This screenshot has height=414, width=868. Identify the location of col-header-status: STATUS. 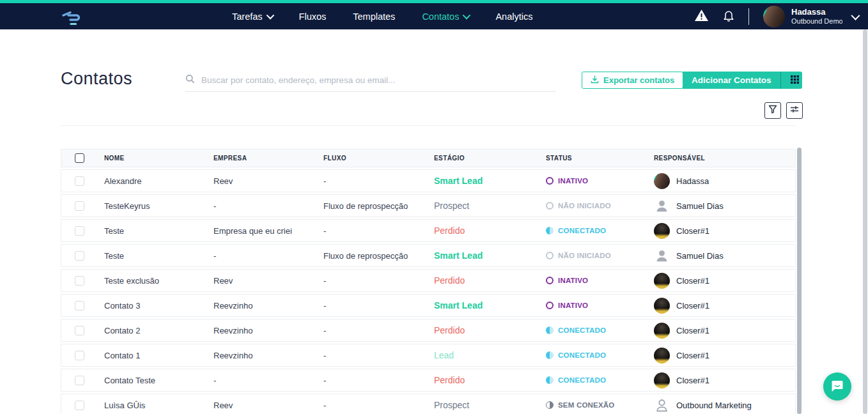
(600, 158).